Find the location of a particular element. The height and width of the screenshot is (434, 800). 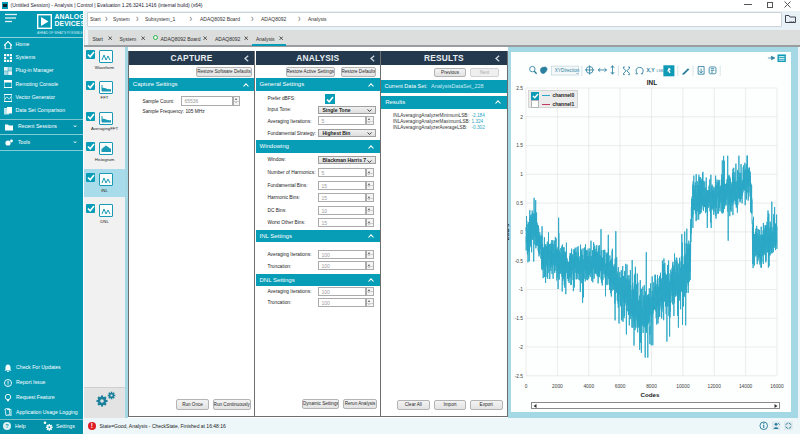

svg-text: 8000 is located at coordinates (652, 386).